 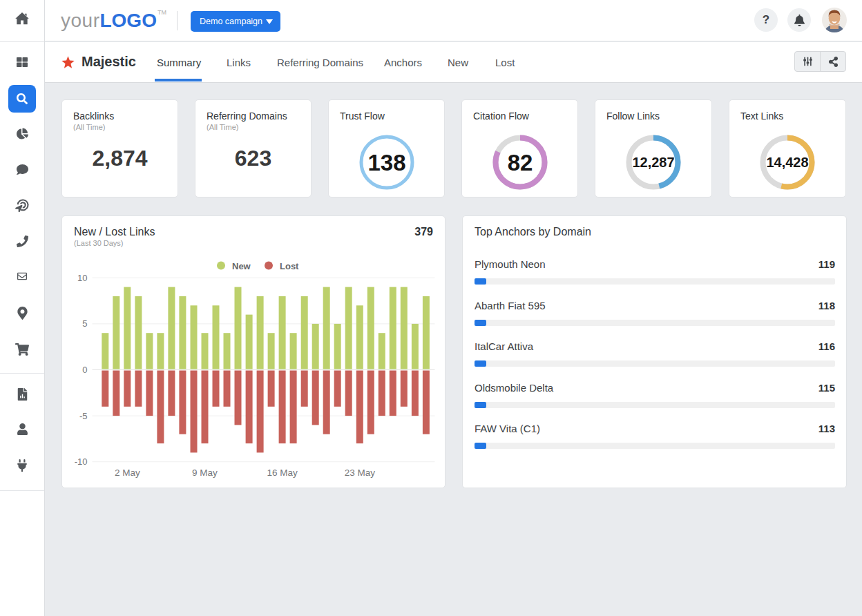 I want to click on svg-text: 14,428, so click(x=787, y=162).